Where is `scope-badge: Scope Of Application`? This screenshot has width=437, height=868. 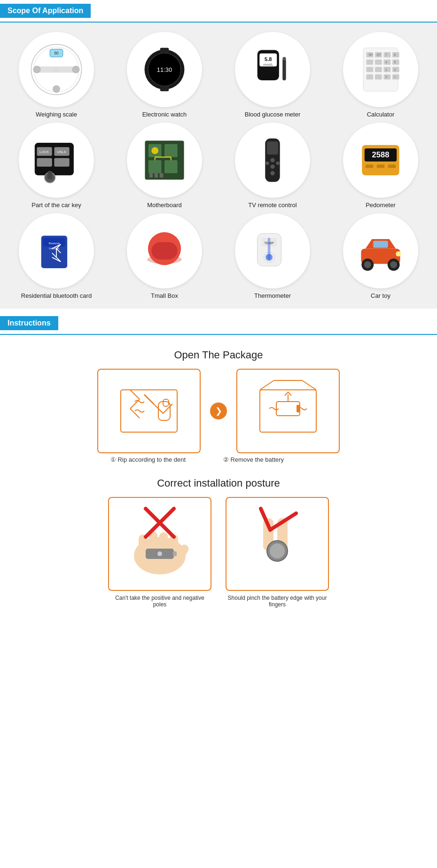
scope-badge: Scope Of Application is located at coordinates (45, 11).